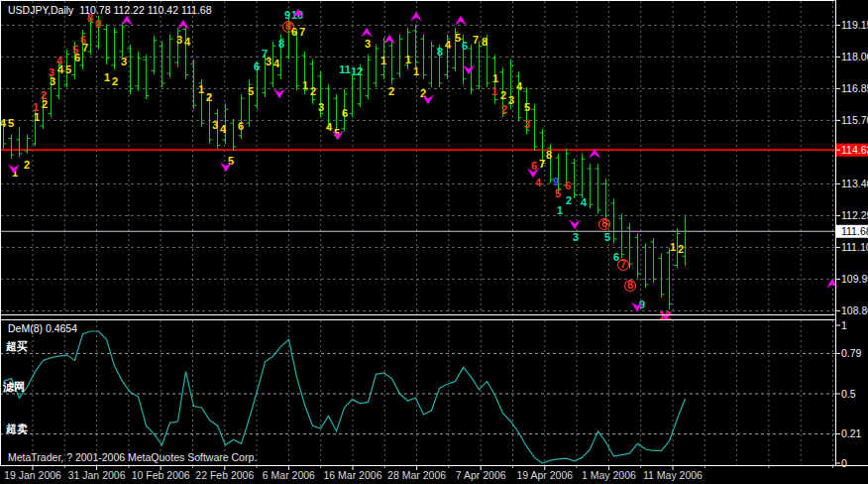 Image resolution: width=868 pixels, height=484 pixels. Describe the element at coordinates (97, 475) in the screenshot. I see `date-axis-label: 31 Jan 2006` at that location.